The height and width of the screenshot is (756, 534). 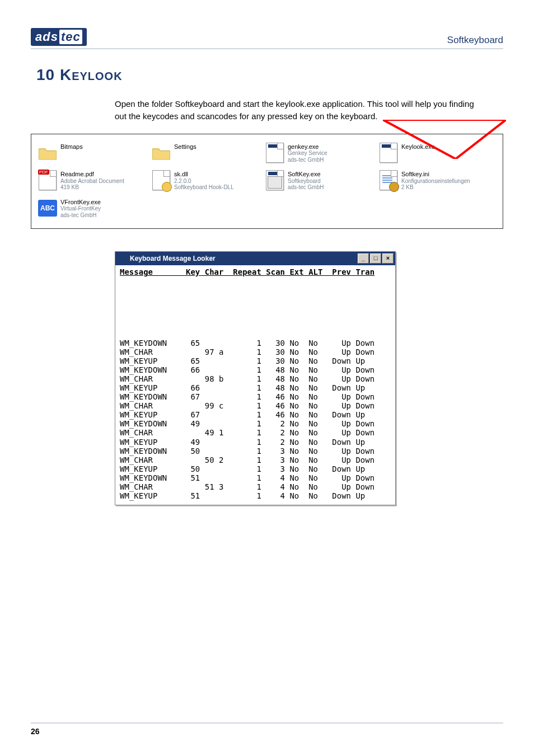 What do you see at coordinates (255, 352) in the screenshot?
I see `keylook-row: WM_CHAR 97 a 1 30 No No Up Down` at bounding box center [255, 352].